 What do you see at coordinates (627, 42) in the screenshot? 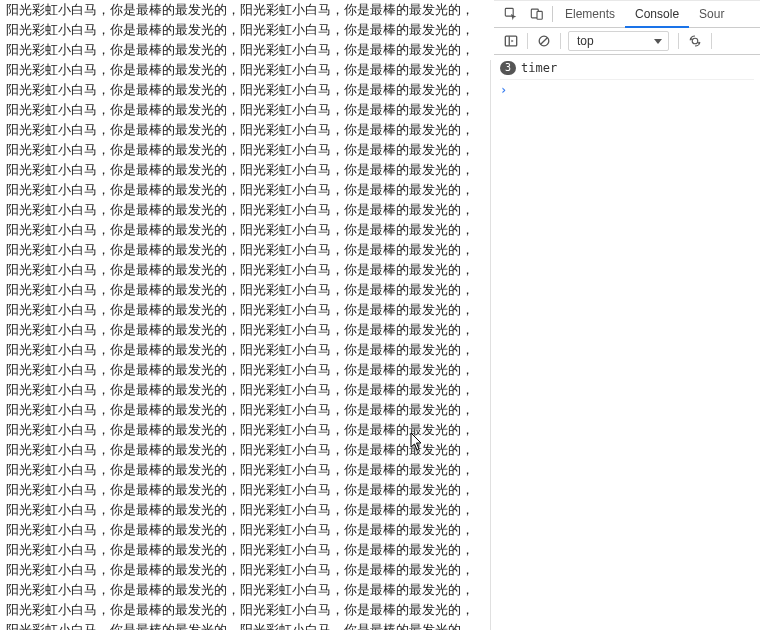
I see `console-toolbar: top` at bounding box center [627, 42].